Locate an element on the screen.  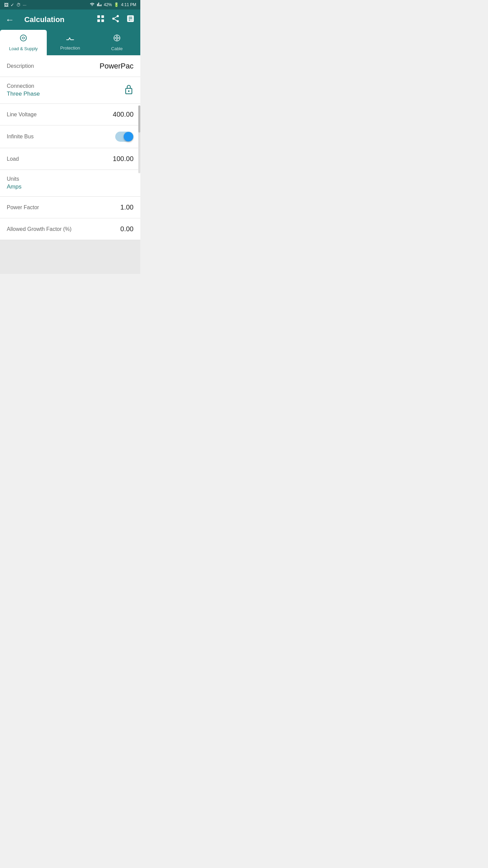
infinite-bus-toggle is located at coordinates (124, 137).